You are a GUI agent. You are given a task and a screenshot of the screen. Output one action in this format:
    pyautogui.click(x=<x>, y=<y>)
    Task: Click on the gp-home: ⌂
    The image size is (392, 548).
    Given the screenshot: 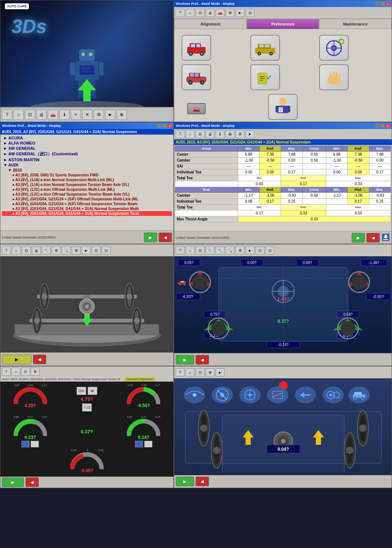 What is the action you would take?
    pyautogui.click(x=16, y=372)
    